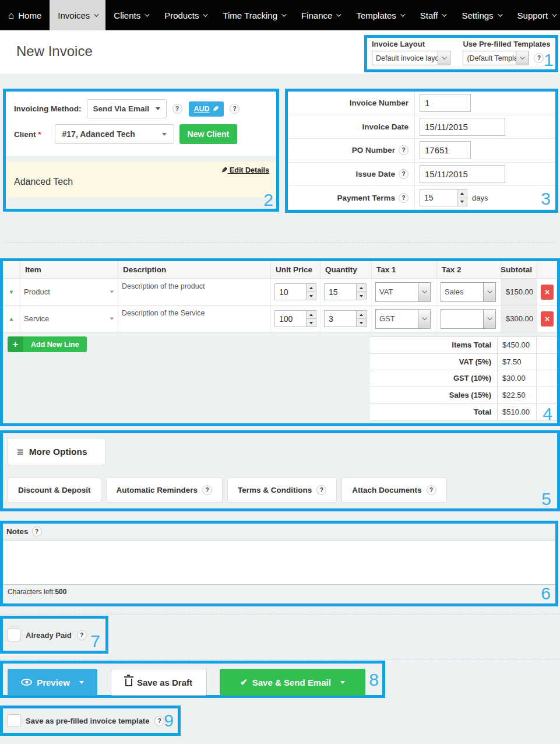 The width and height of the screenshot is (560, 744). I want to click on tax2-select, so click(469, 319).